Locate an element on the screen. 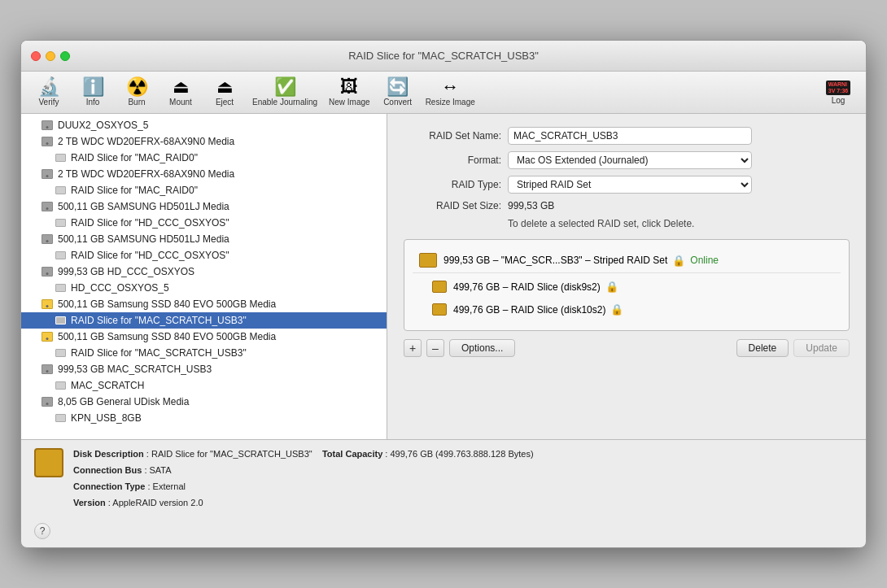 The height and width of the screenshot is (588, 887). resize-image-button: ↔ Resize Image is located at coordinates (451, 93).